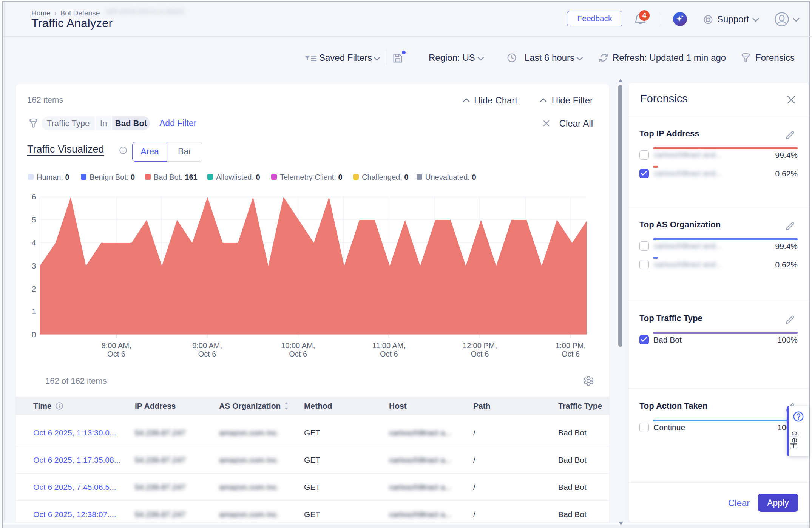  I want to click on svg-text: 1, so click(34, 312).